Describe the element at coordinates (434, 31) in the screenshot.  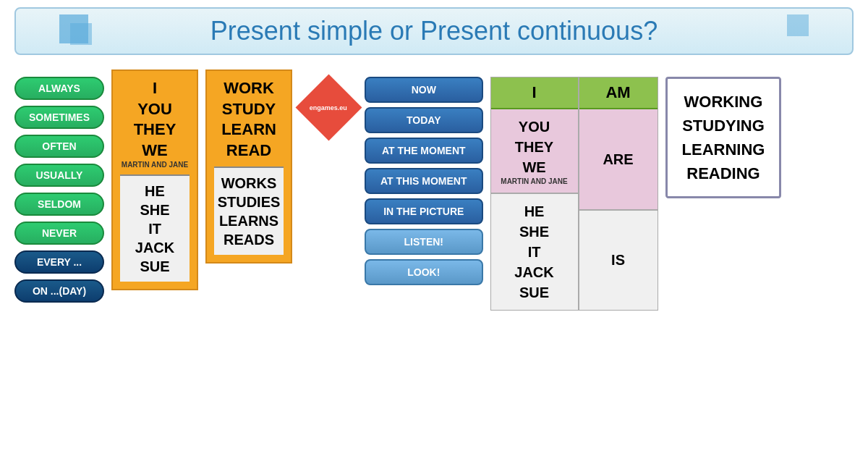
I see `page-header: Present simple or Present continuous?` at that location.